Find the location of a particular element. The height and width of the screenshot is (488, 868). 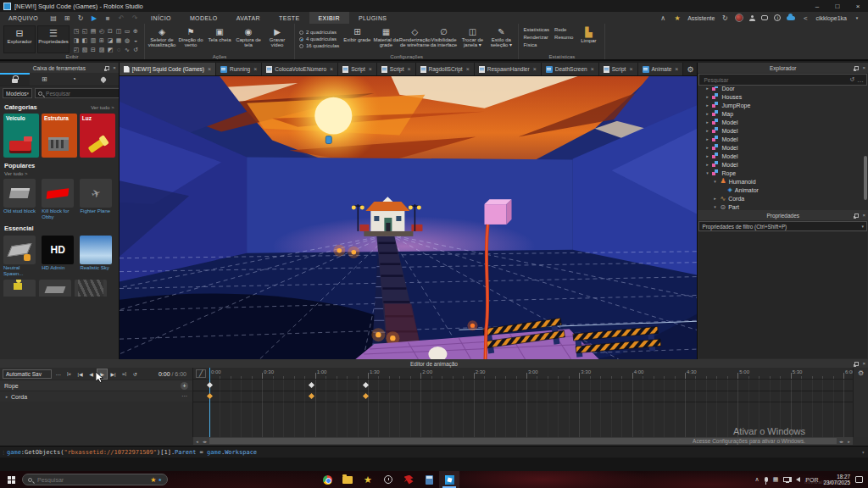

command-bar: ⋮ game:GetObjects("rbxassetid://10722971… is located at coordinates (434, 452).